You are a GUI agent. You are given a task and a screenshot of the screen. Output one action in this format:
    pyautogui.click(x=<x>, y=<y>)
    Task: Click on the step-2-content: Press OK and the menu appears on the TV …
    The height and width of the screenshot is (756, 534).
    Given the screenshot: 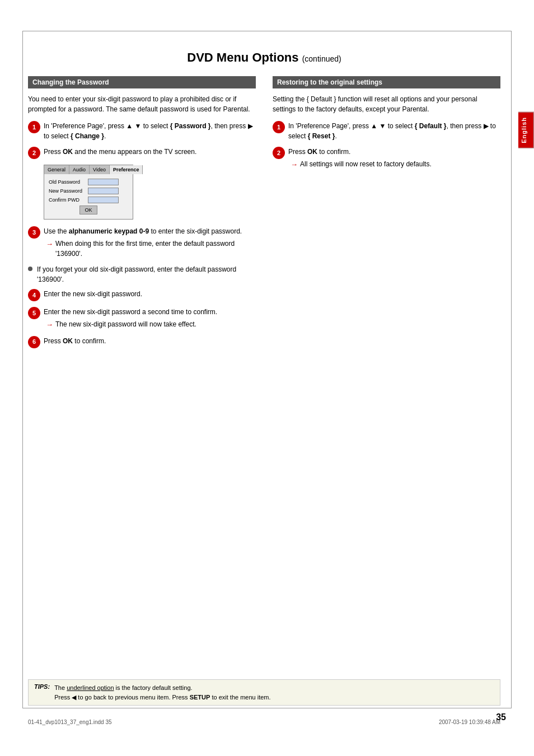 What is the action you would take?
    pyautogui.click(x=150, y=152)
    